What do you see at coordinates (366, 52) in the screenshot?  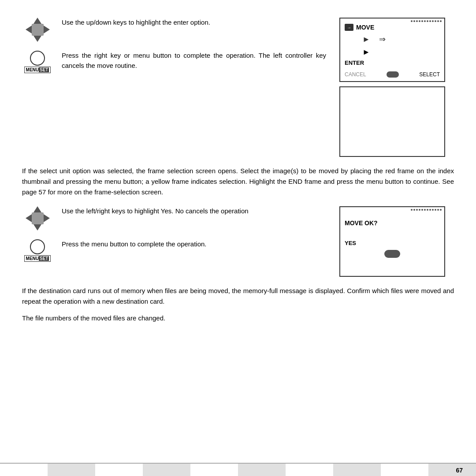 I see `second-arrow-icon: ►` at bounding box center [366, 52].